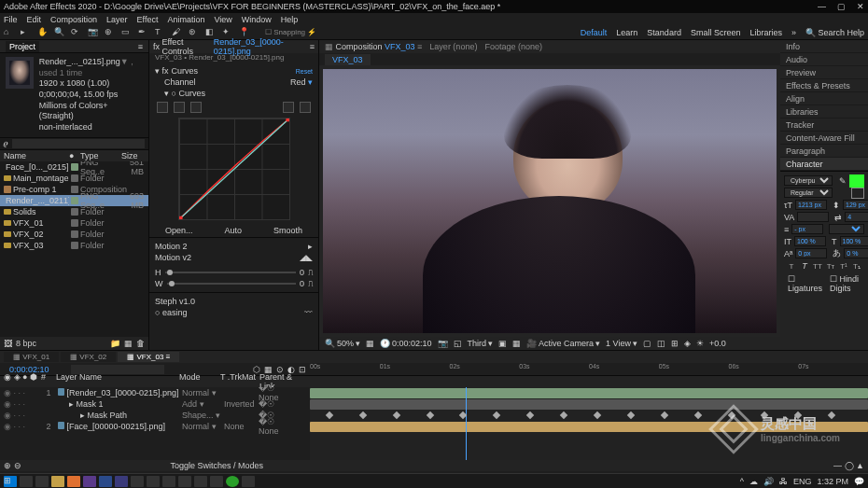 The image size is (868, 488). Describe the element at coordinates (231, 272) in the screenshot. I see `h-slider` at that location.